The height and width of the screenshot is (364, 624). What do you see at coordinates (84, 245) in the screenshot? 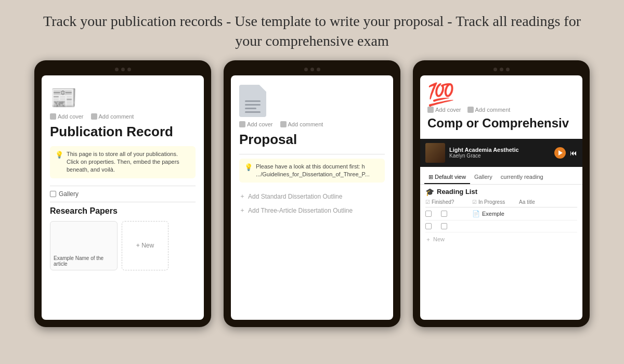
I see `article-card: Example Name of the article` at bounding box center [84, 245].